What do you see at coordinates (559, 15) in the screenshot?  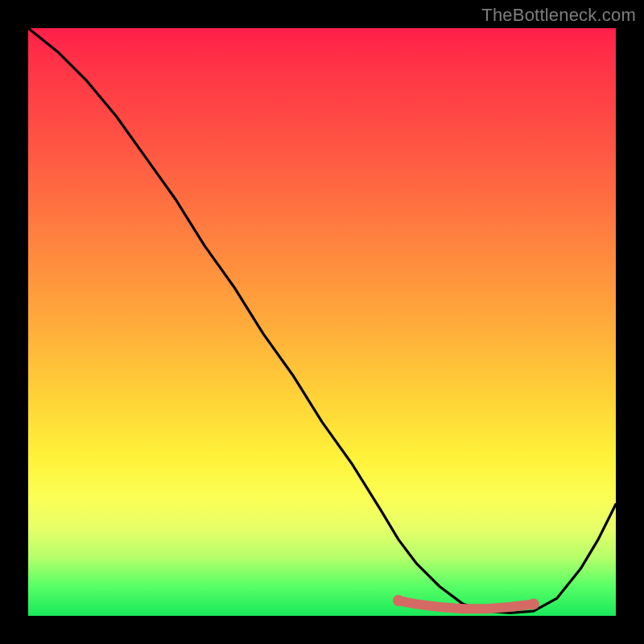 I see `watermark-text: TheBottleneck.com` at bounding box center [559, 15].